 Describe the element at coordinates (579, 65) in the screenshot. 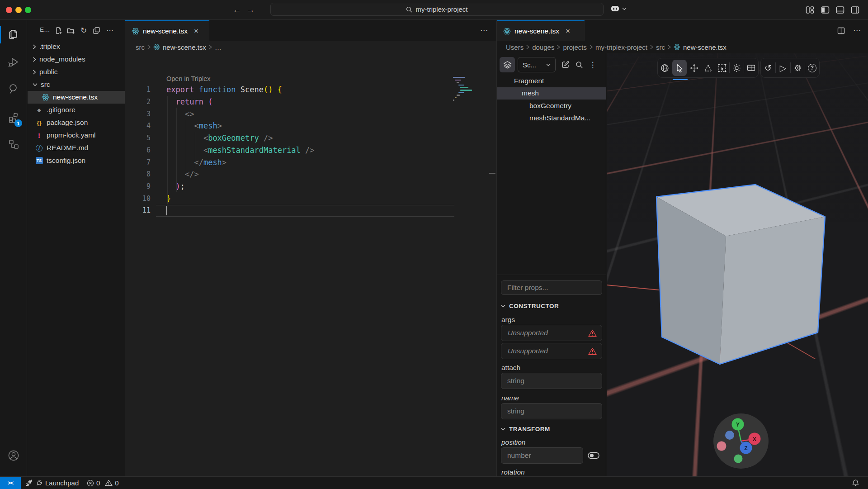

I see `scene-search-button` at that location.